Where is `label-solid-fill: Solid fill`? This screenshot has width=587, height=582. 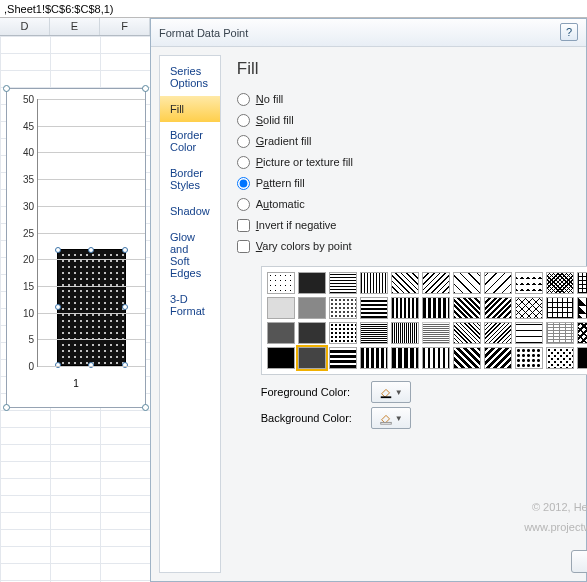 label-solid-fill: Solid fill is located at coordinates (275, 120).